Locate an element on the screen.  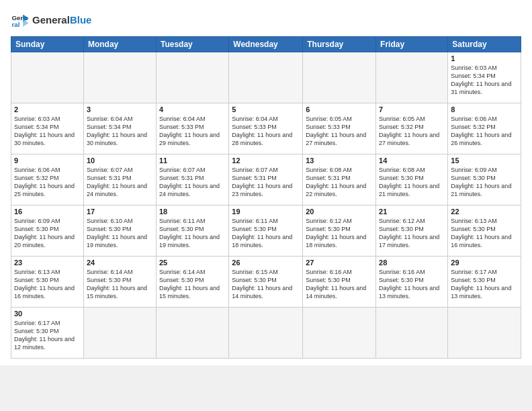
week-row-2: 2Sunrise: 6:03 AMSunset: 5:34 PMDaylight… is located at coordinates (266, 129).